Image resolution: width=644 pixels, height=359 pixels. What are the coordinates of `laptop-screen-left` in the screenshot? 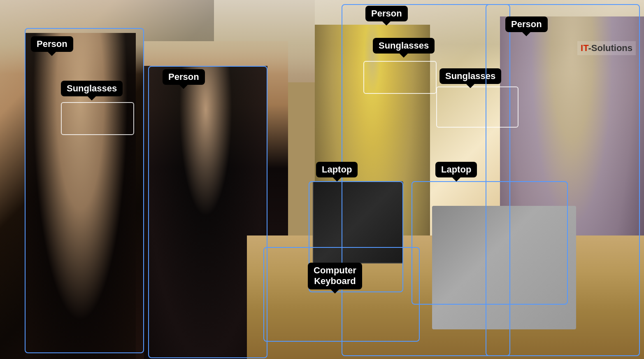 It's located at (358, 222).